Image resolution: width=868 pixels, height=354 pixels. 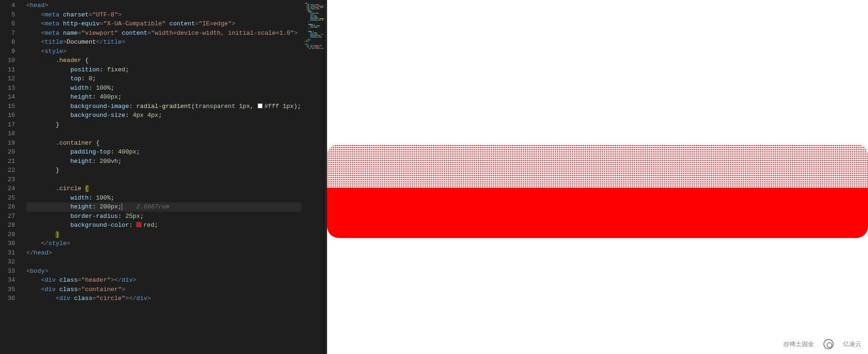 I want to click on token-sel: .circle, so click(x=69, y=189).